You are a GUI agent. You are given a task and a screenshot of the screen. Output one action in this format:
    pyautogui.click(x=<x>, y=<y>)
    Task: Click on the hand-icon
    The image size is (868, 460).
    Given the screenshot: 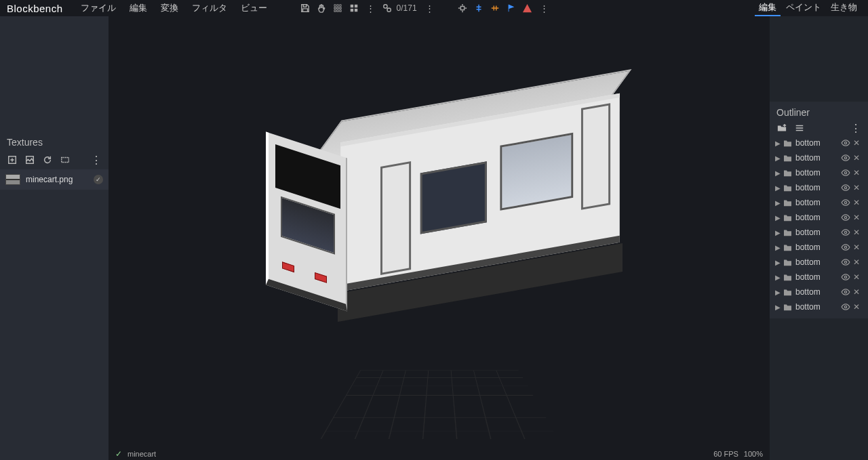 What is the action you would take?
    pyautogui.click(x=321, y=8)
    